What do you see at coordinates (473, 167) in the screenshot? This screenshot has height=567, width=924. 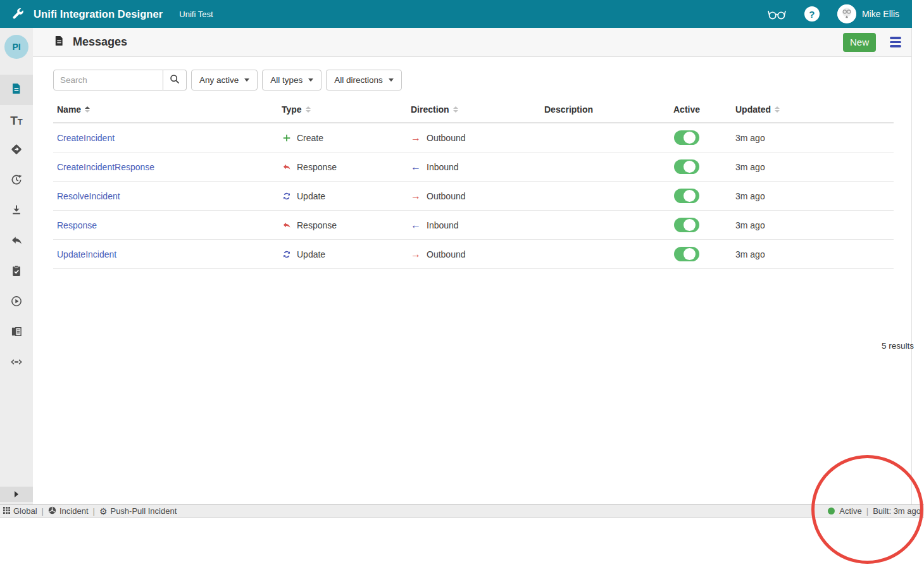 I see `table-row: CreateIncidentResponse Response ← Inboun…` at bounding box center [473, 167].